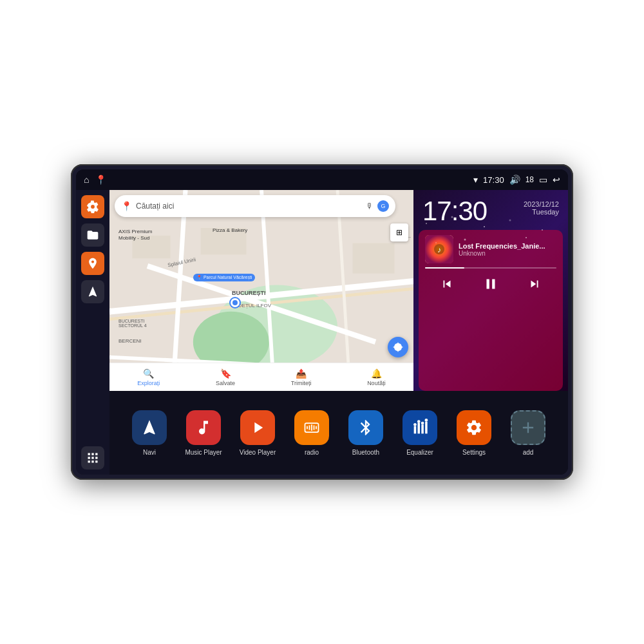  Describe the element at coordinates (493, 180) in the screenshot. I see `status-time: 17:30` at that location.